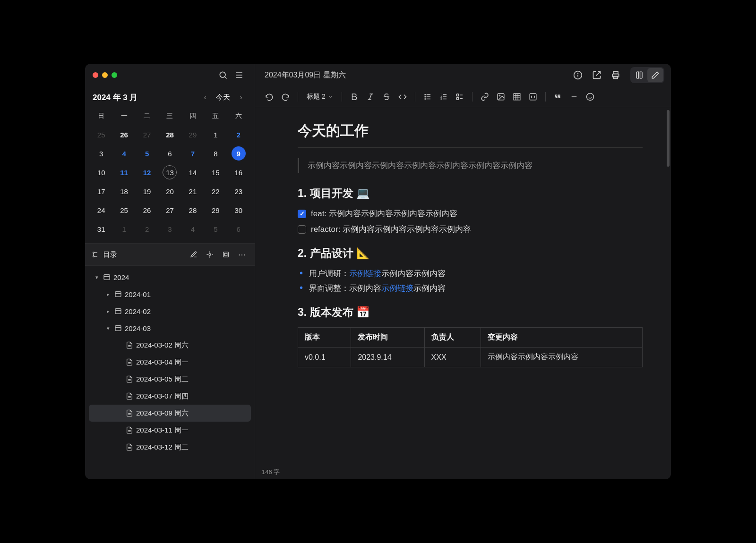 The image size is (756, 543). Describe the element at coordinates (101, 210) in the screenshot. I see `calendar-day: 24` at that location.